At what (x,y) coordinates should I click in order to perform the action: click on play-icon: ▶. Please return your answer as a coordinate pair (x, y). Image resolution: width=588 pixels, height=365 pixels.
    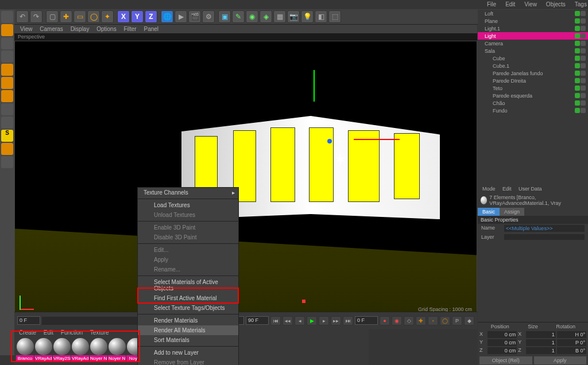
    Looking at the image, I should click on (312, 321).